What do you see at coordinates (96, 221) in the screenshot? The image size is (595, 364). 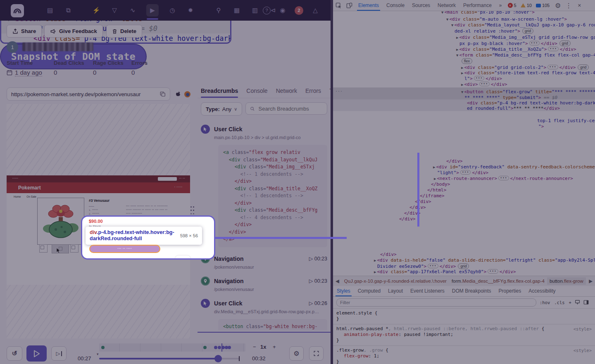 I see `product-price: $90.00` at bounding box center [96, 221].